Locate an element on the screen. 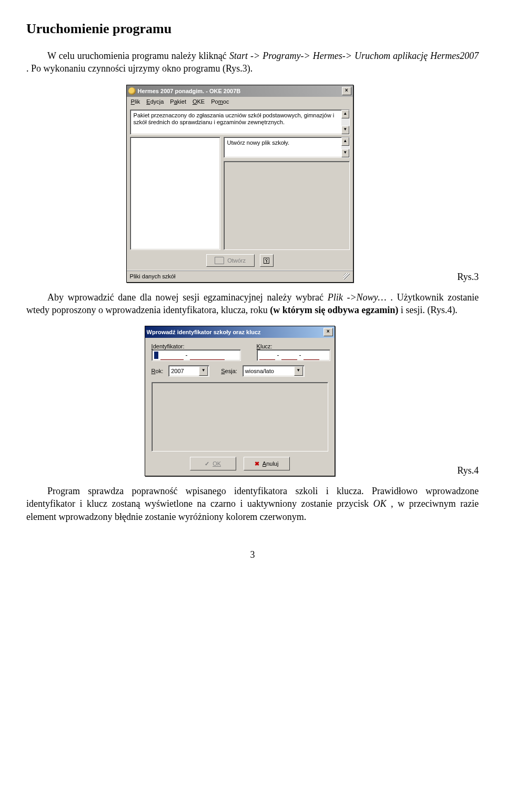  open-button: Otwórz is located at coordinates (230, 260).